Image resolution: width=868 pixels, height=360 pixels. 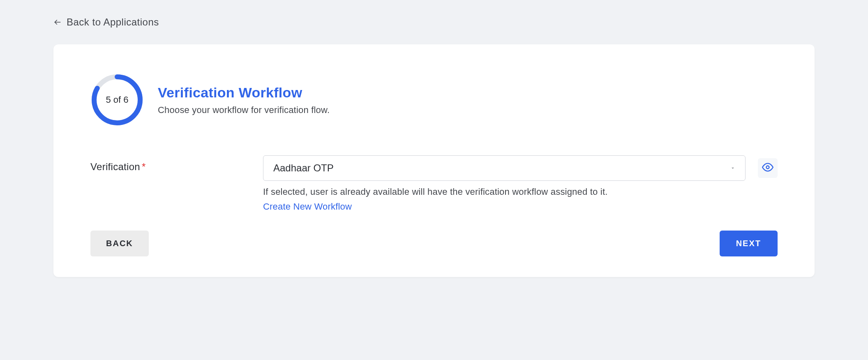 What do you see at coordinates (58, 22) in the screenshot?
I see `arrow-left-icon` at bounding box center [58, 22].